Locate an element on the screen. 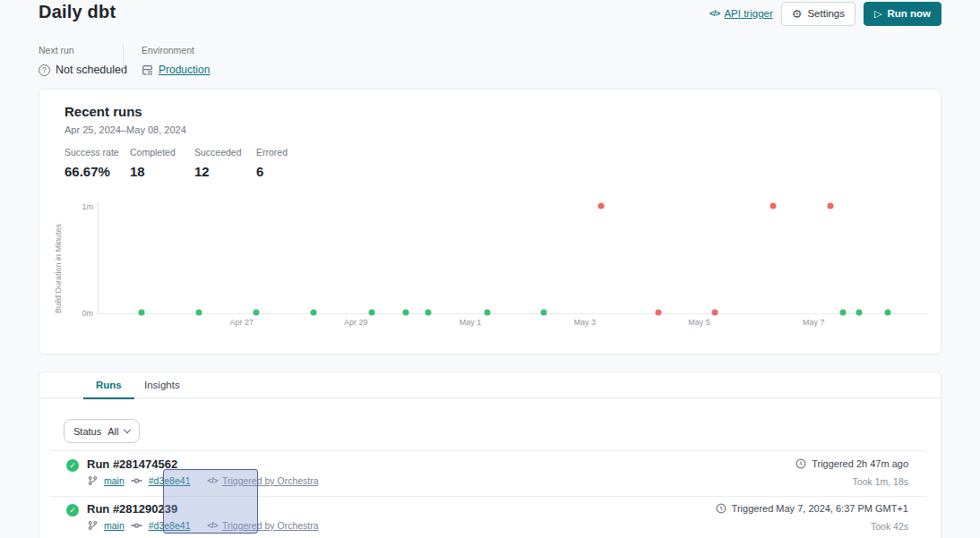 The image size is (980, 538). run-took-text: Took 1m, 18s is located at coordinates (881, 482).